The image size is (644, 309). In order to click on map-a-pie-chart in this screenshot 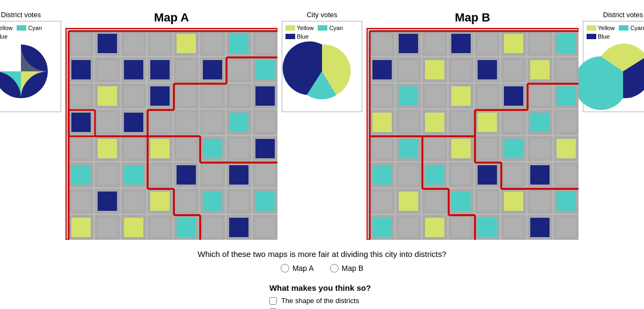, I will do `click(25, 71)`.